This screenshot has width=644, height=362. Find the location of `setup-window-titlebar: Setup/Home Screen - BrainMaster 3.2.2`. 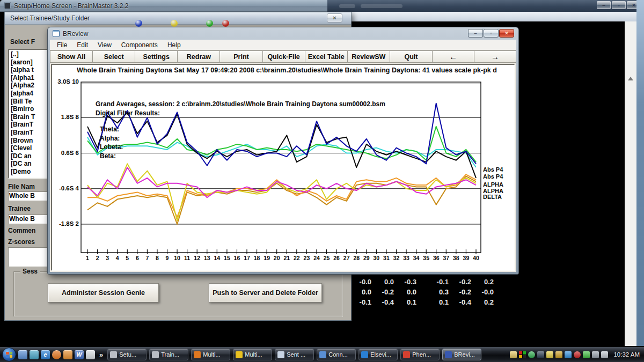

setup-window-titlebar: Setup/Home Screen - BrainMaster 3.2.2 is located at coordinates (164, 6).